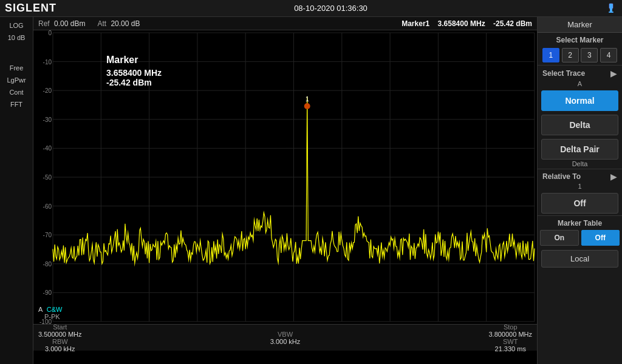  What do you see at coordinates (510, 349) in the screenshot?
I see `swt-value: 21.330 ms` at bounding box center [510, 349].